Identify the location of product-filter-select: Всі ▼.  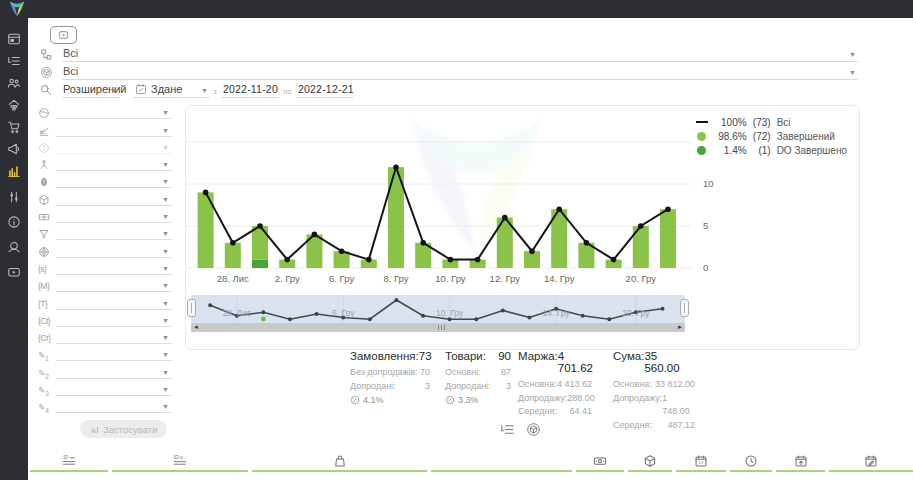
(460, 71).